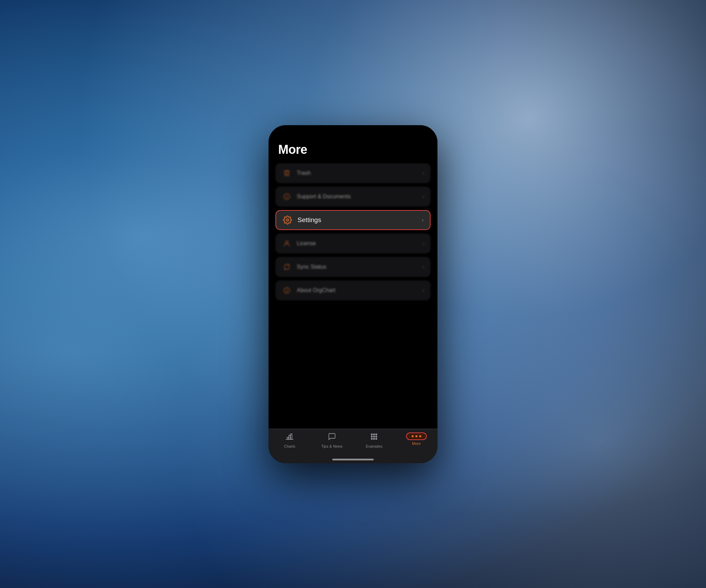 The height and width of the screenshot is (588, 706). I want to click on sync-chevron: ›, so click(423, 267).